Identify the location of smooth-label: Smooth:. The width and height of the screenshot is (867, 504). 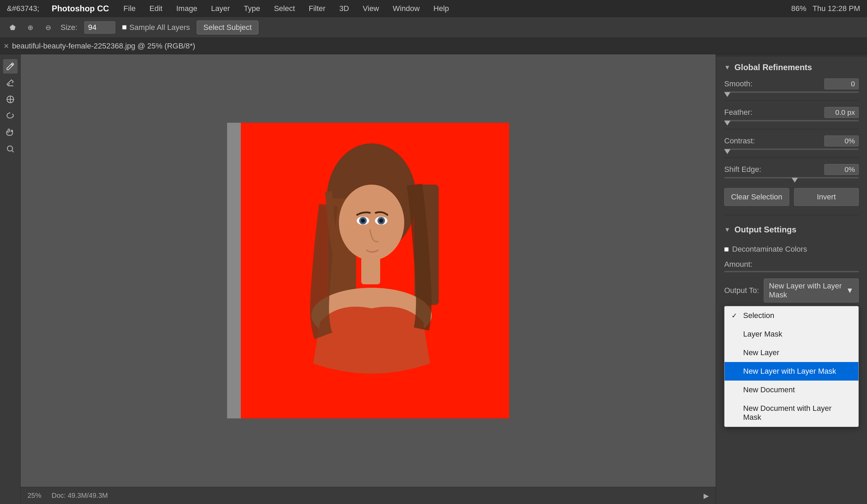
(738, 84).